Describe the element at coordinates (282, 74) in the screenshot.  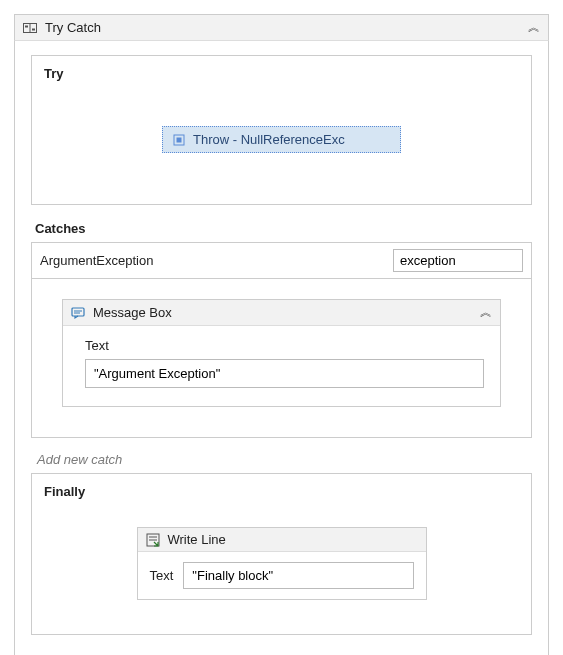
I see `try-label: Try` at that location.